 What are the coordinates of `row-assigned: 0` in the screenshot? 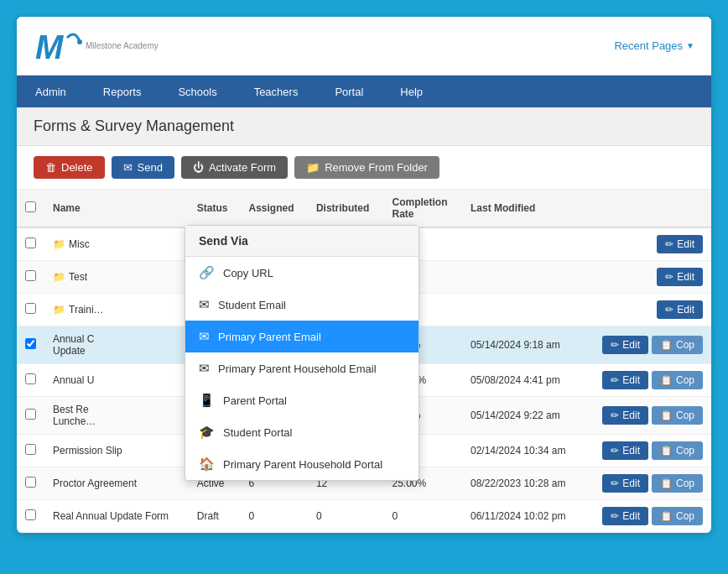 It's located at (273, 517).